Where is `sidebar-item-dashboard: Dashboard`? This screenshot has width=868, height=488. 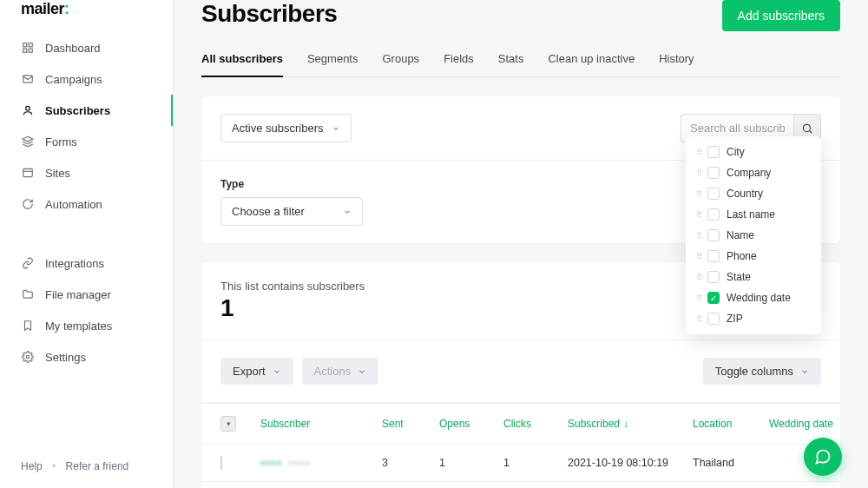
sidebar-item-dashboard: Dashboard is located at coordinates (87, 48).